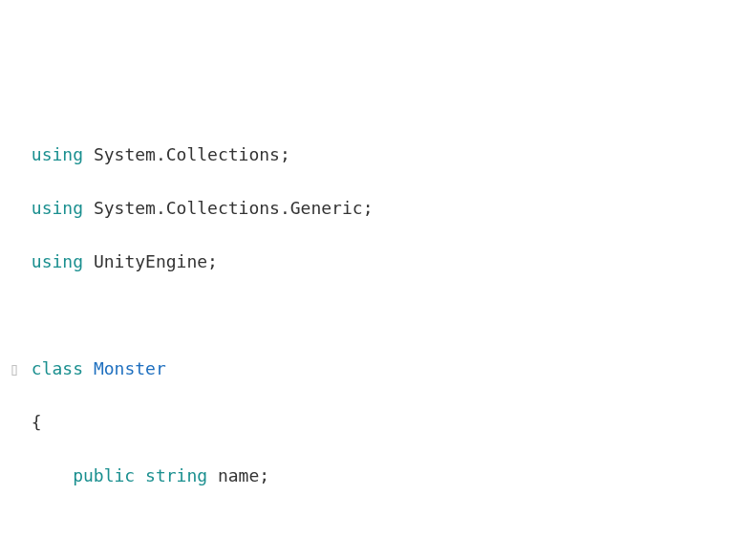  Describe the element at coordinates (14, 369) in the screenshot. I see `gutter-mark: ▯` at that location.